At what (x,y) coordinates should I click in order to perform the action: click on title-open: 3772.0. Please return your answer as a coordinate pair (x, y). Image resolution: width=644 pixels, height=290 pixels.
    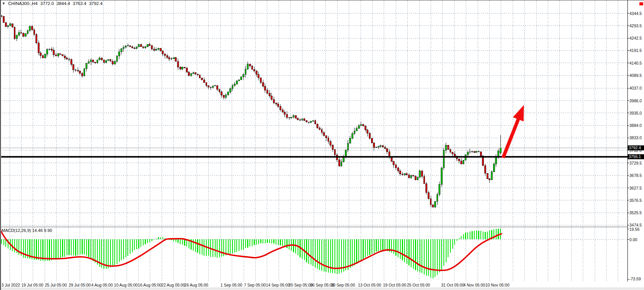
    Looking at the image, I should click on (47, 3).